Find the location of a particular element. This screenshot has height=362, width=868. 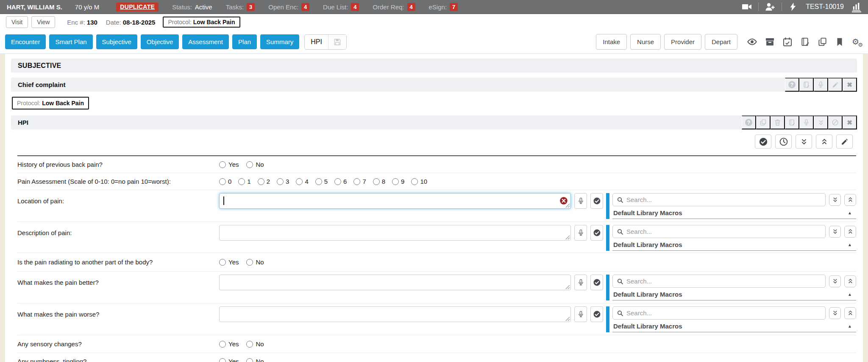

description-of-pain-input is located at coordinates (395, 233).